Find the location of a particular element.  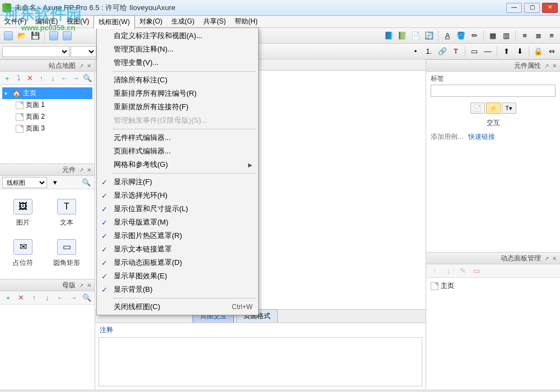

widget-3: ▭圆角矩形 is located at coordinates (67, 253).